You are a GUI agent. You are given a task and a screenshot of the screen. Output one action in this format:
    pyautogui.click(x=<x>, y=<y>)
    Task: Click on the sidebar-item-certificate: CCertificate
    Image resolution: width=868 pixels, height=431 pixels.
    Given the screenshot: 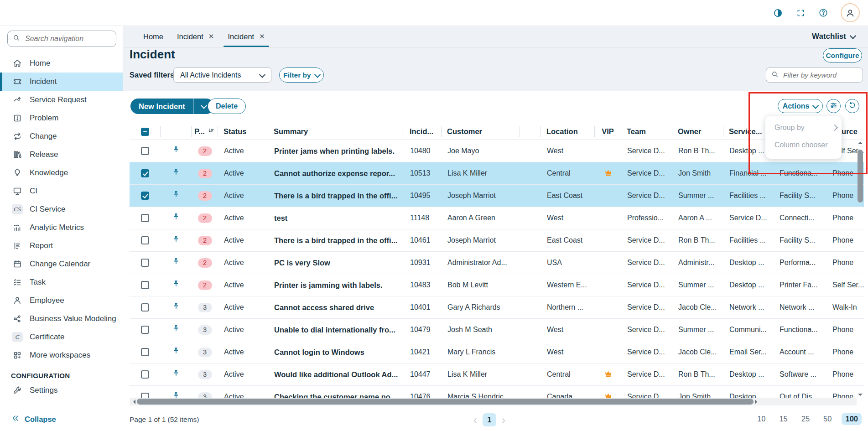 What is the action you would take?
    pyautogui.click(x=61, y=337)
    